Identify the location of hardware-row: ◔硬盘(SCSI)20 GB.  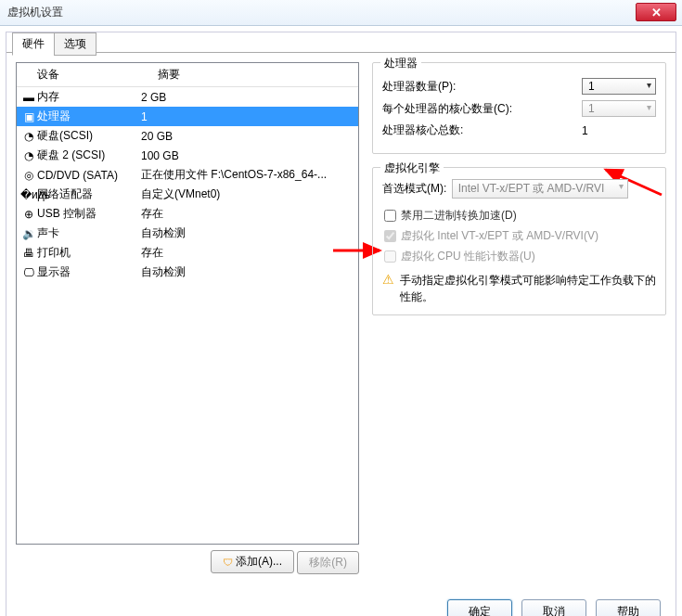
(187, 135).